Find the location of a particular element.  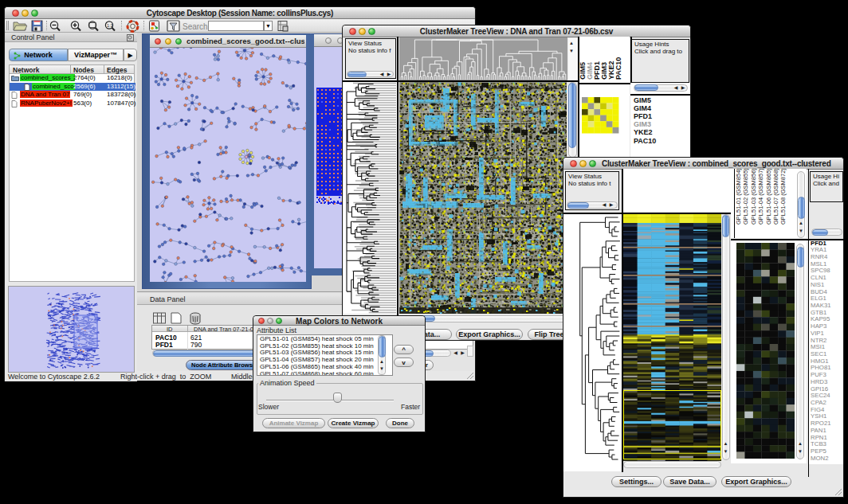

svg-text: 1:1 is located at coordinates (110, 25).